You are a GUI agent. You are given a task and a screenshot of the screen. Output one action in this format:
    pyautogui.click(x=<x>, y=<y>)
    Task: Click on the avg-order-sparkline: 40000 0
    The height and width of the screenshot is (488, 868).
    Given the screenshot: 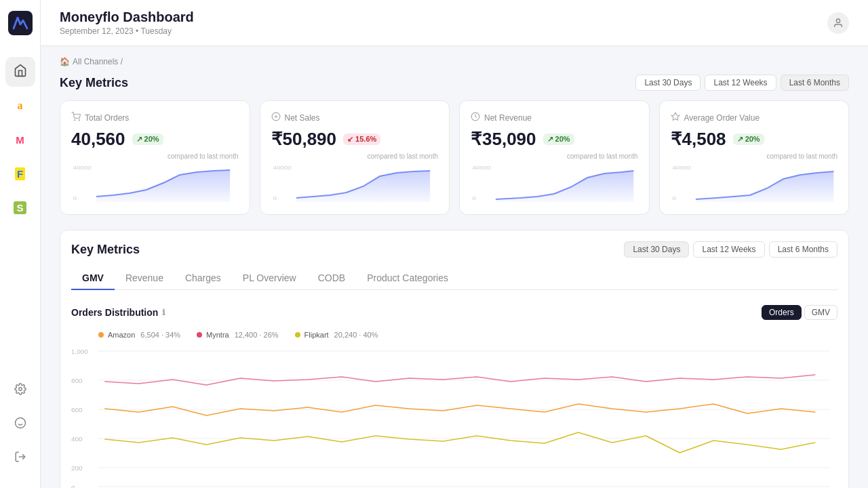 What is the action you would take?
    pyautogui.click(x=754, y=183)
    